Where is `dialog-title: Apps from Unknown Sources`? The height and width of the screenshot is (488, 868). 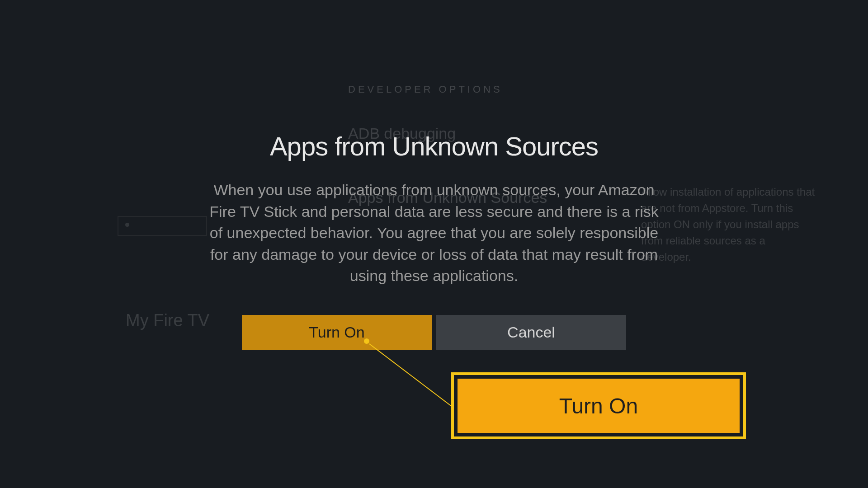 dialog-title: Apps from Unknown Sources is located at coordinates (434, 146).